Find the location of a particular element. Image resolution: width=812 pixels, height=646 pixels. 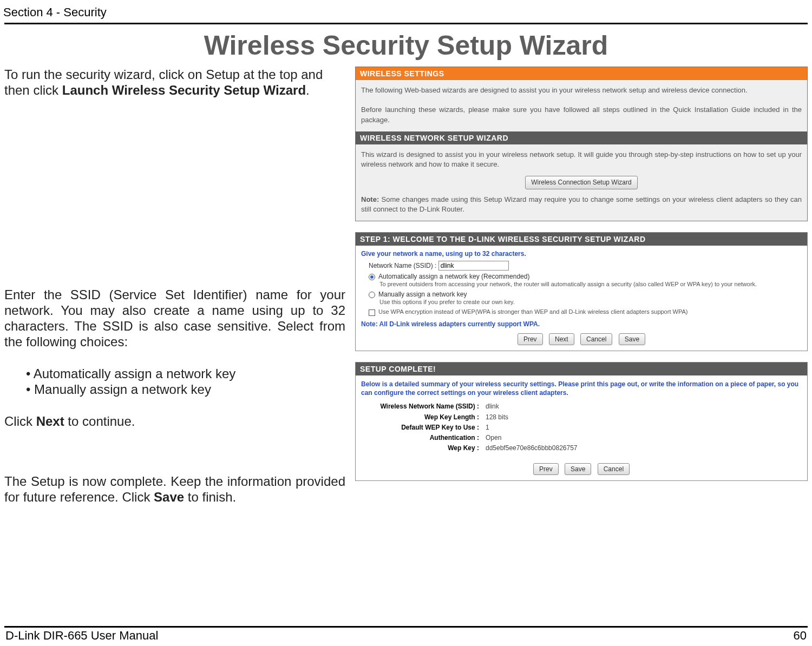

panel-header-setup-complete: SETUP COMPLETE! is located at coordinates (581, 369).